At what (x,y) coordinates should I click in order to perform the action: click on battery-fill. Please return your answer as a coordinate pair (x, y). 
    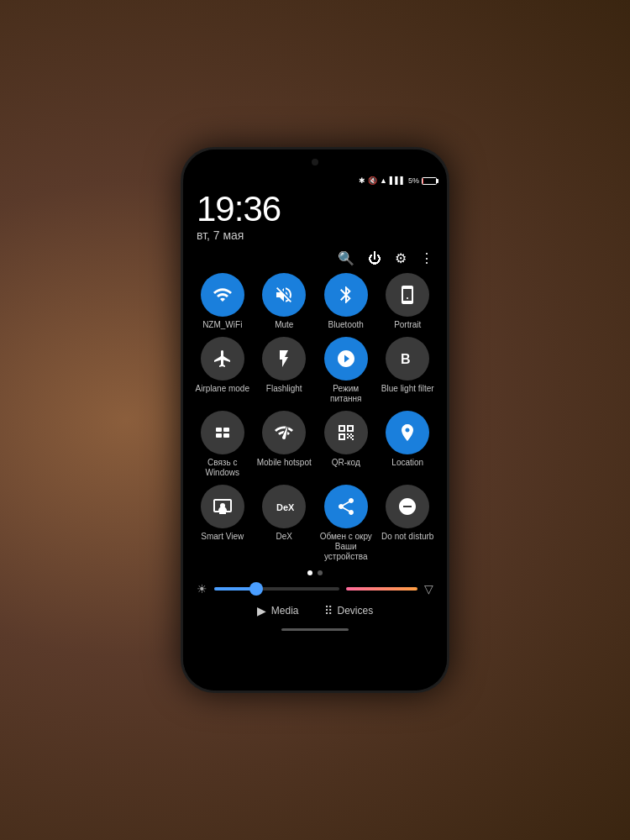
    Looking at the image, I should click on (423, 181).